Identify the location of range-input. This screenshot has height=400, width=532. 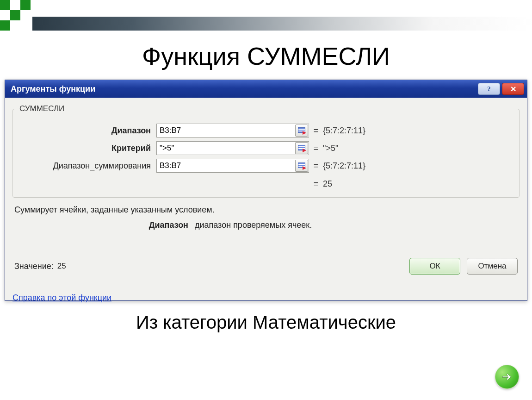
(226, 131).